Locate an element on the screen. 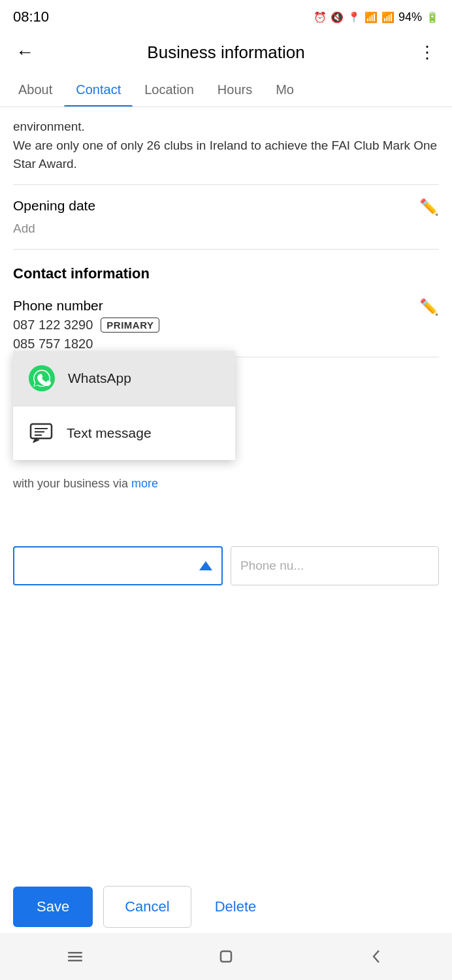 Image resolution: width=452 pixels, height=980 pixels. nav-home-icon is located at coordinates (226, 956).